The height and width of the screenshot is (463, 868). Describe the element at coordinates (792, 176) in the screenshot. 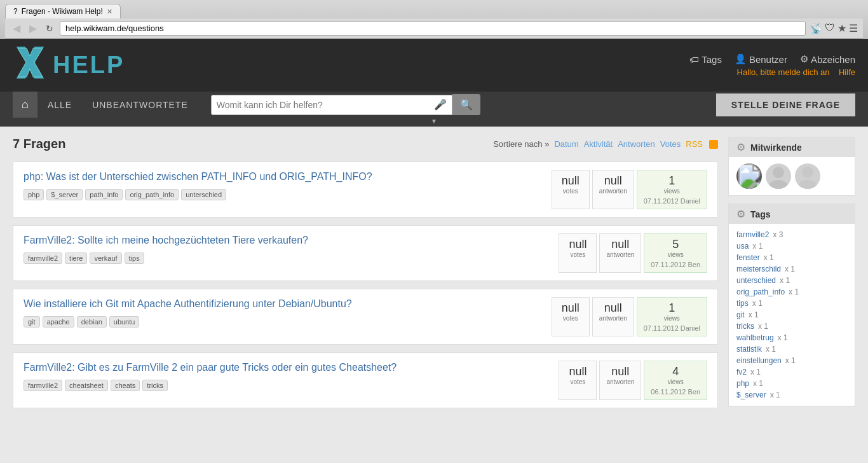

I see `mitwirkende-body` at that location.